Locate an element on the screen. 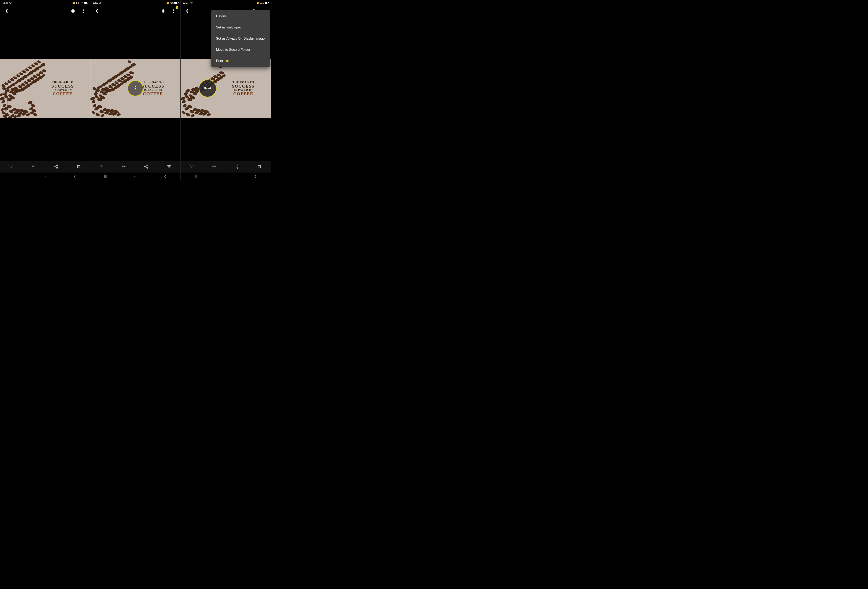 The height and width of the screenshot is (589, 868). coffee-line2-1: SUCCESS is located at coordinates (63, 86).